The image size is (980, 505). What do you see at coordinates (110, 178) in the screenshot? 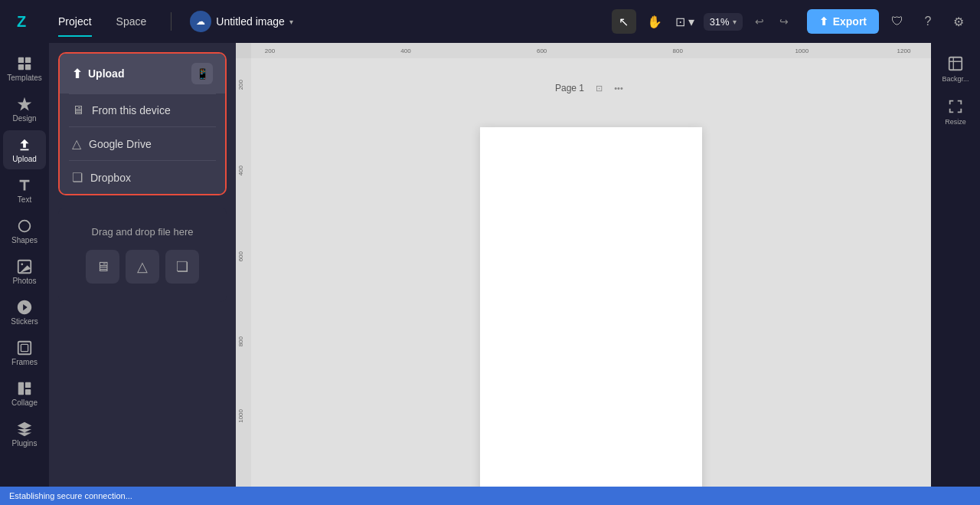
I see `menu-label-dropbox: Dropbox` at bounding box center [110, 178].